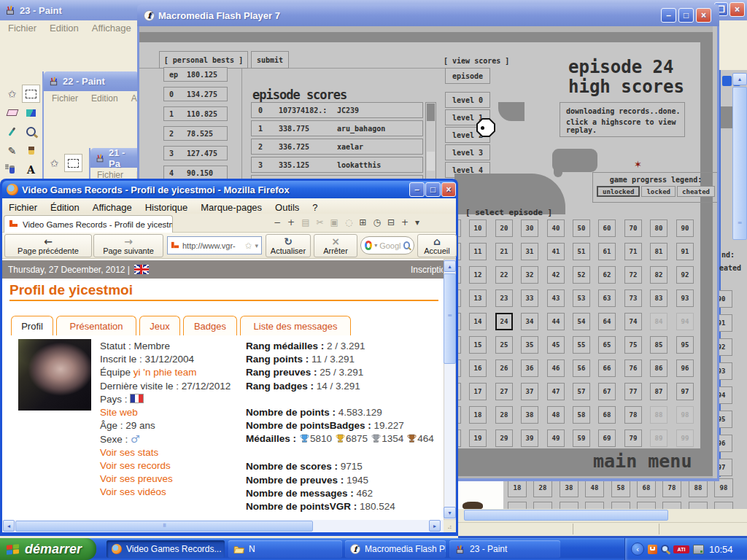 The image size is (747, 560). Describe the element at coordinates (633, 392) in the screenshot. I see `episode-cell: 77` at that location.